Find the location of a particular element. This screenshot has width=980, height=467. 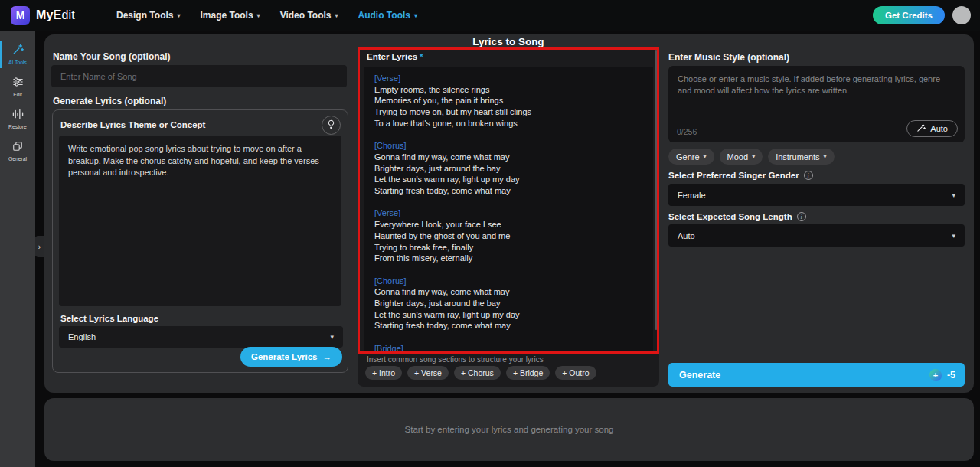

insert-chorus-button: + Chorus is located at coordinates (478, 373).